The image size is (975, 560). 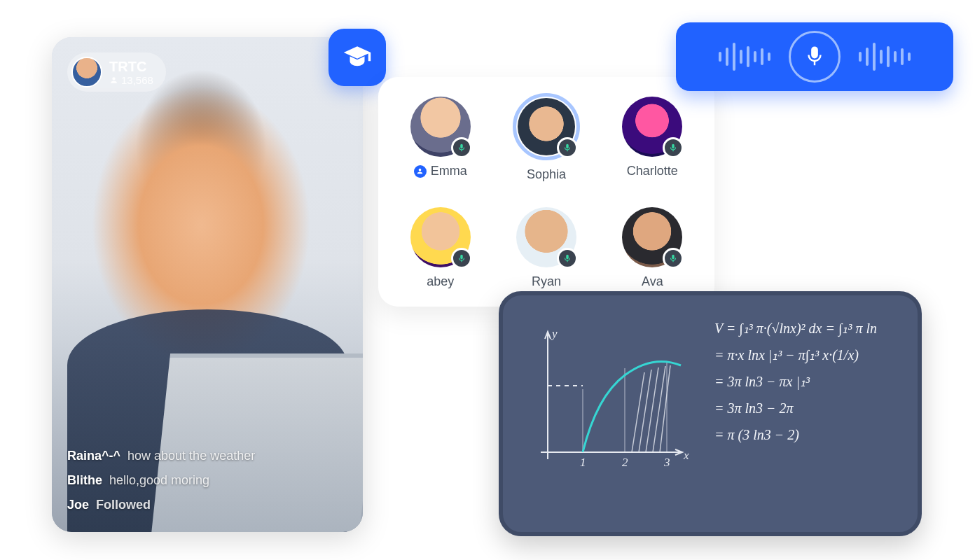 I want to click on equation-list: V = ∫₁³ π·(√lnx)² dx = ∫₁³ π ln = π·x ln…, so click(x=796, y=419).